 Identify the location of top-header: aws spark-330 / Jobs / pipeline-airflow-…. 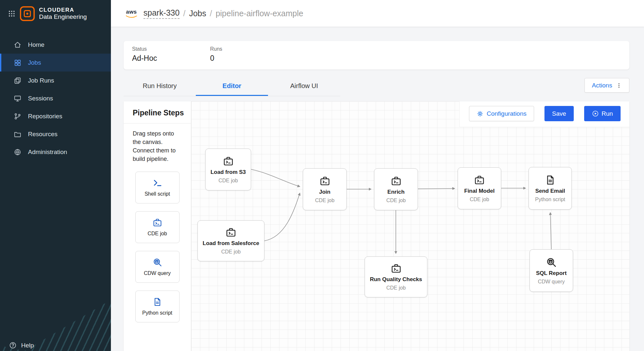
(377, 13).